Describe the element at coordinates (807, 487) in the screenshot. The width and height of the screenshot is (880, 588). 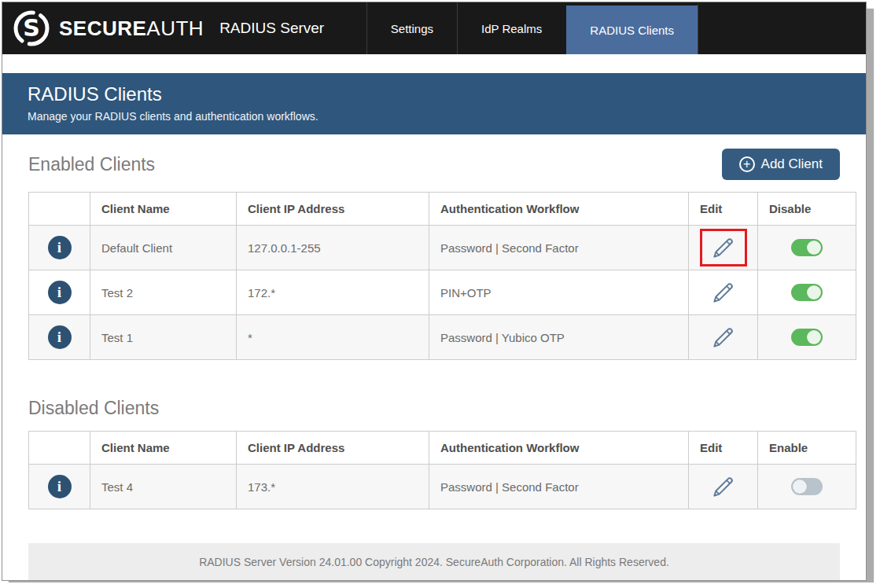
I see `enable-toggle` at that location.